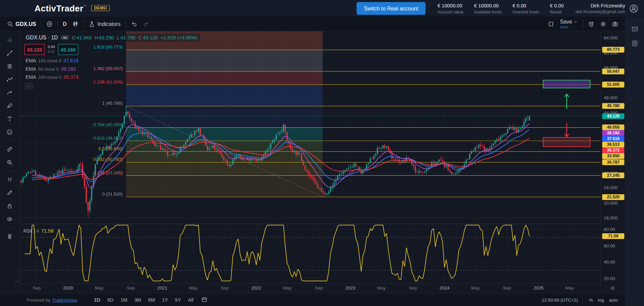 This screenshot has height=306, width=644. Describe the element at coordinates (310, 288) in the screenshot. I see `time-axis` at that location.